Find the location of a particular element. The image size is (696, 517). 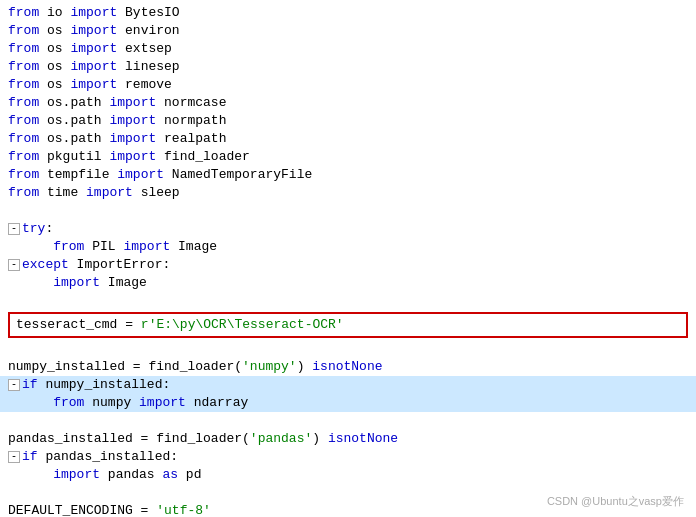

code-line: from io import BytesIO is located at coordinates (348, 13).